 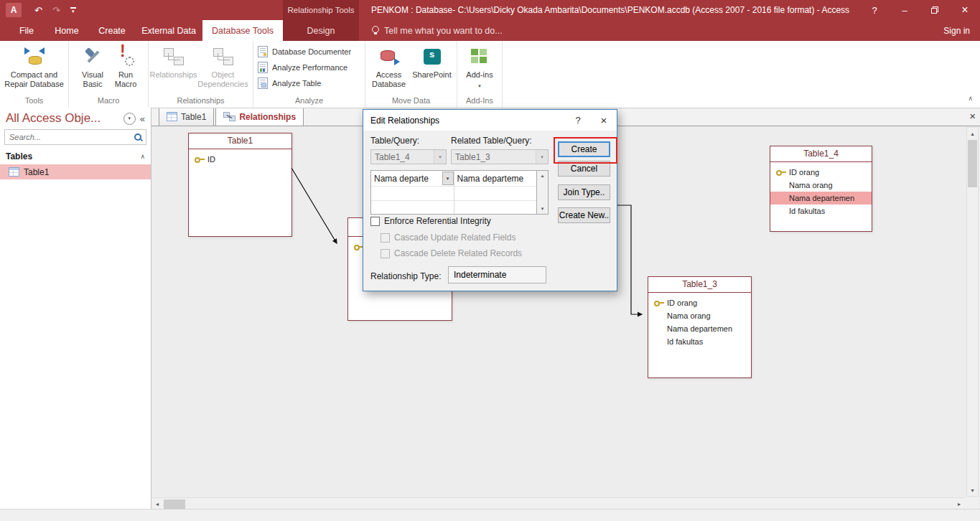 What do you see at coordinates (490, 211) in the screenshot?
I see `dialog-body: Table/Query: Related Table/Query: Table1…` at bounding box center [490, 211].